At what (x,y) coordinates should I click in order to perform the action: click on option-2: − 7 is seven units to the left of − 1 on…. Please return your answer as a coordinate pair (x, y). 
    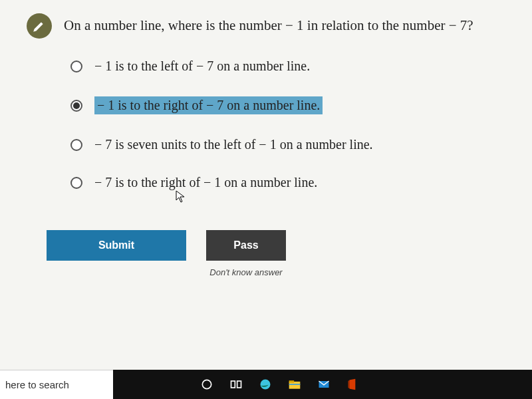
    Looking at the image, I should click on (289, 145).